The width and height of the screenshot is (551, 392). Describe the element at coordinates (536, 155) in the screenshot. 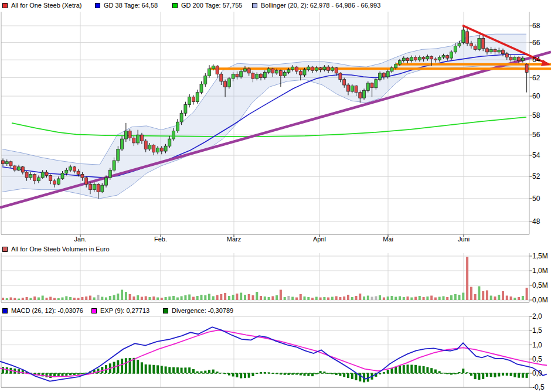

I see `price-tick-label: 54` at that location.